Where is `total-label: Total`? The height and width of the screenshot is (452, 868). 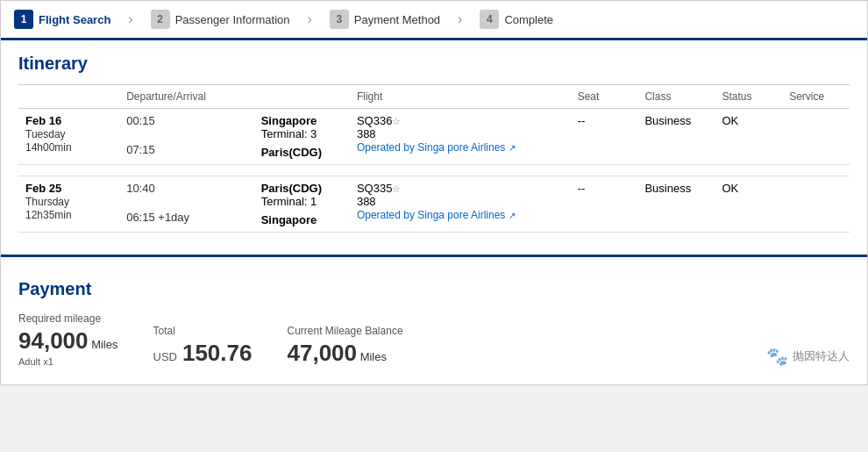 total-label: Total is located at coordinates (203, 331).